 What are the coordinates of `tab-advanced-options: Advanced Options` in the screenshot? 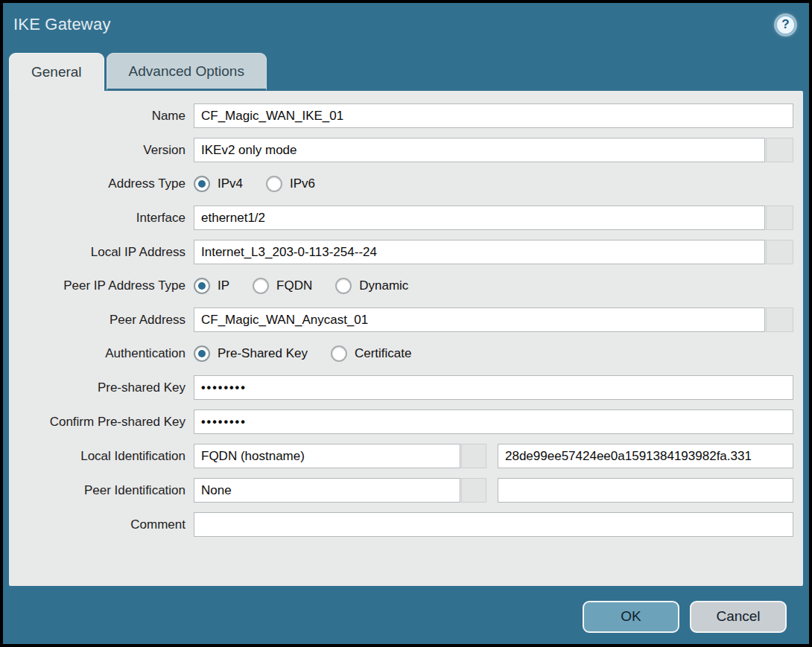 It's located at (186, 71).